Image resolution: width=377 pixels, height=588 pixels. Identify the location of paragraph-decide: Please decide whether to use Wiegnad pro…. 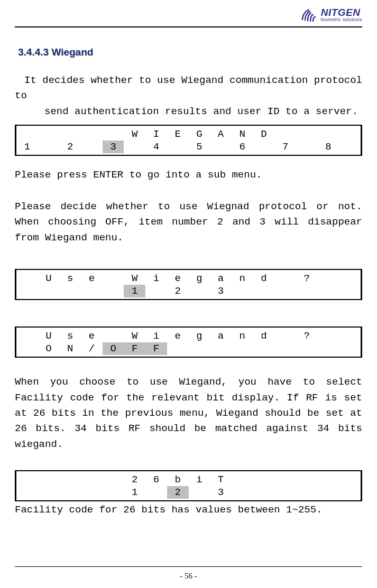
(188, 222).